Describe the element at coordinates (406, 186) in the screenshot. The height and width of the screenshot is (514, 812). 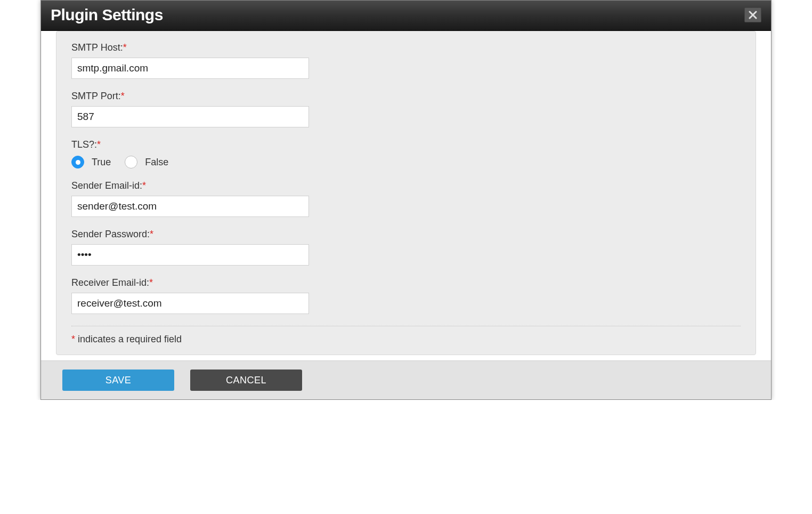
I see `sender-email-label: Sender Email-id:*` at that location.